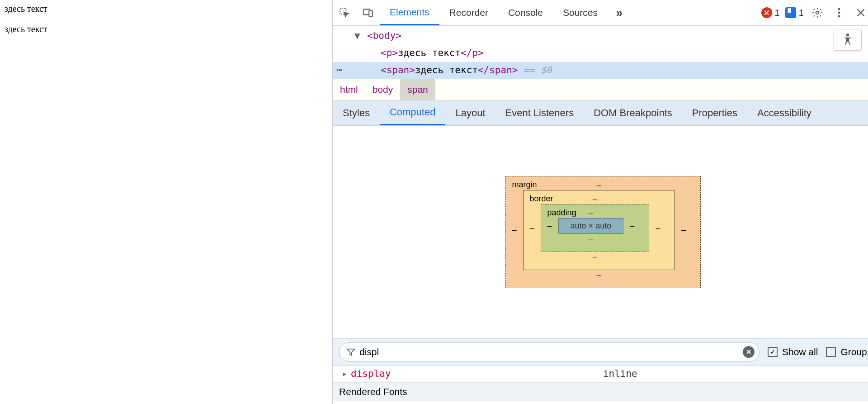 This screenshot has height=404, width=868. I want to click on page-span: здесь текст, so click(26, 29).